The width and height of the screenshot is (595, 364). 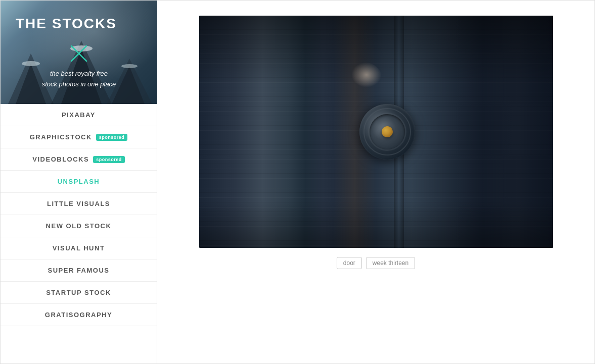 I want to click on sidebar-header: THE STOCKS the best royalty free stock p…, so click(x=79, y=53).